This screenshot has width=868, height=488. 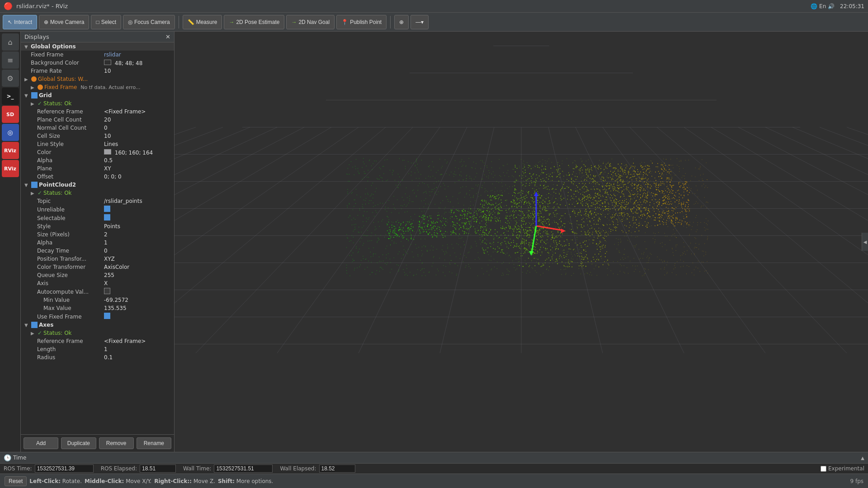 I want to click on pc2-status-ok-item: ✓ Status: Ok, so click(x=98, y=193).